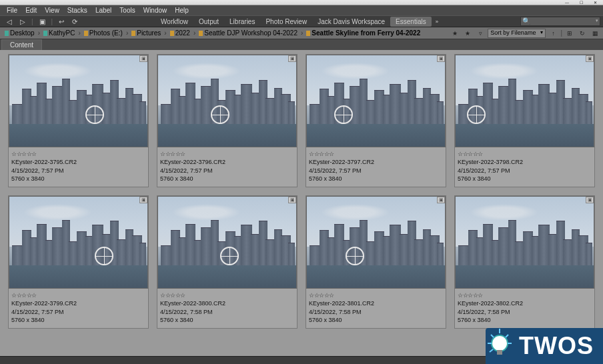 The image size is (603, 364). I want to click on menu-view: View, so click(52, 11).